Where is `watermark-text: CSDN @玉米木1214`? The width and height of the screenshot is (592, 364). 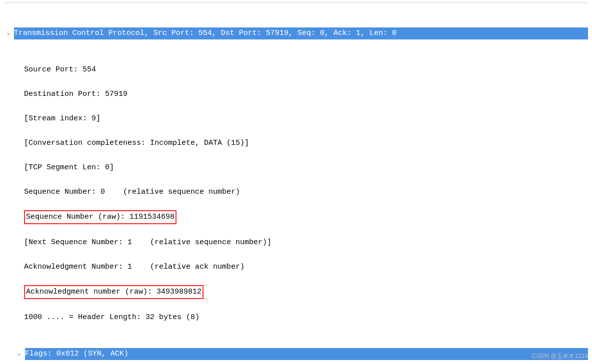
watermark-text: CSDN @玉米木1214 is located at coordinates (560, 357).